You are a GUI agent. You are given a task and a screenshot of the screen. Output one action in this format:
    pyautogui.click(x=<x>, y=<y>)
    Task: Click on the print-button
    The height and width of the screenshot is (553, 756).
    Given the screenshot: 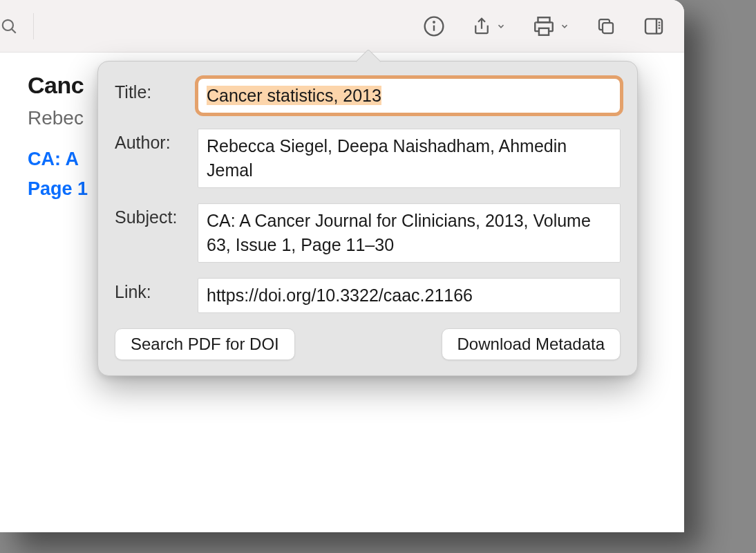 What is the action you would take?
    pyautogui.click(x=551, y=26)
    